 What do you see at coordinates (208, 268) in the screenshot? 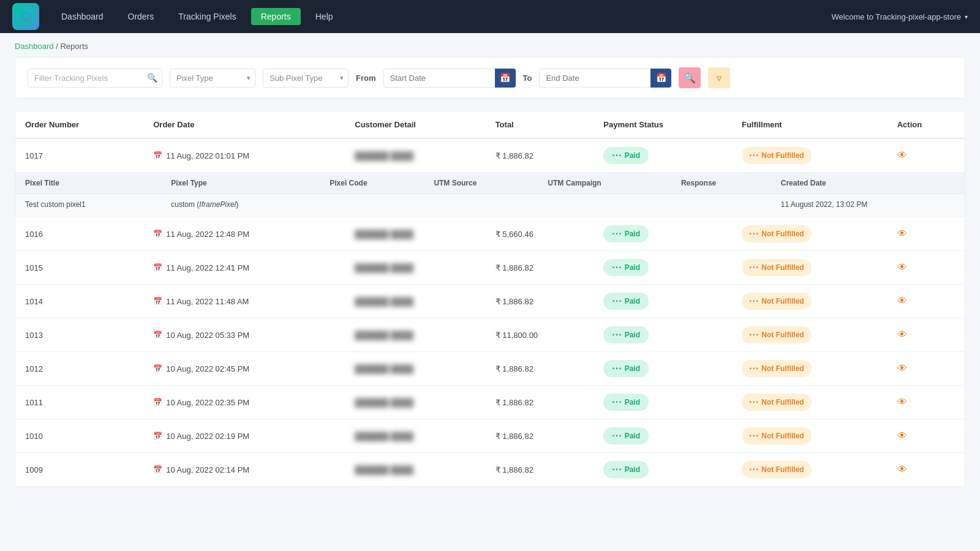
I see `date-text: 11 Aug, 2022 12:41 PM` at bounding box center [208, 268].